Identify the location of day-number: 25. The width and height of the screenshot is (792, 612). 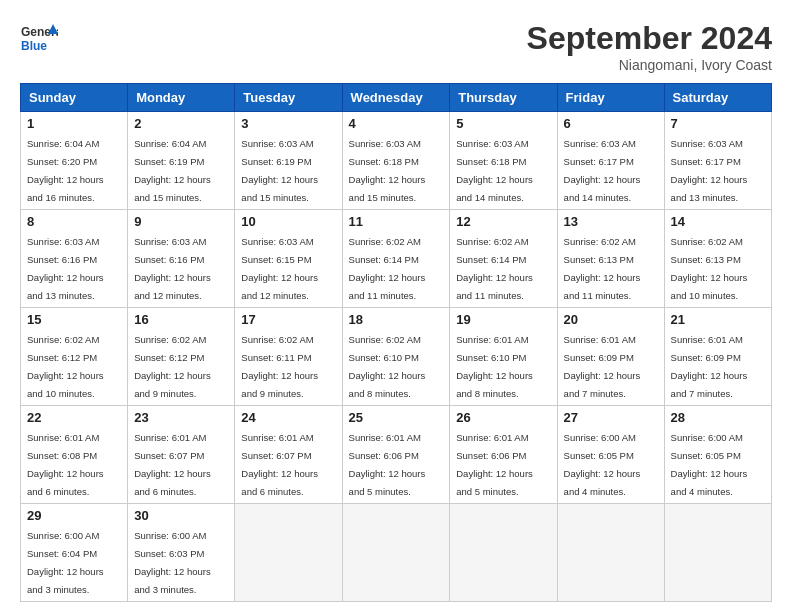
(396, 418).